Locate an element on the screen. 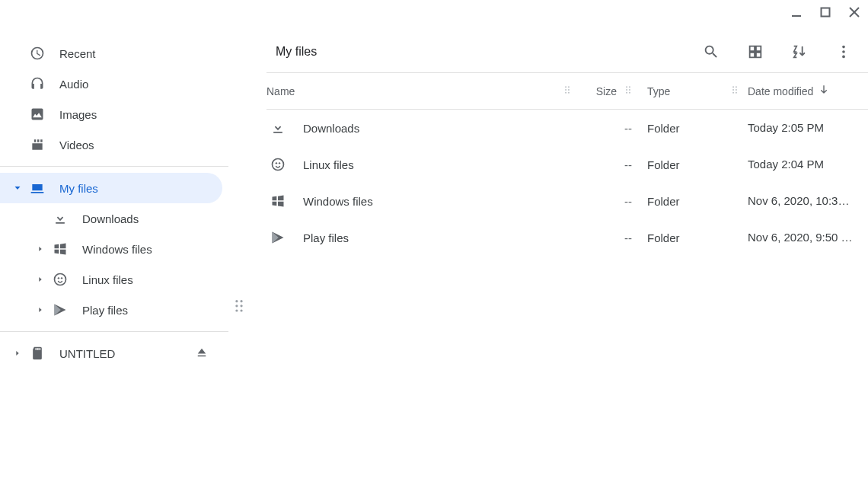 Image resolution: width=868 pixels, height=488 pixels. sidebar-item-windows-files: Windows files is located at coordinates (111, 249).